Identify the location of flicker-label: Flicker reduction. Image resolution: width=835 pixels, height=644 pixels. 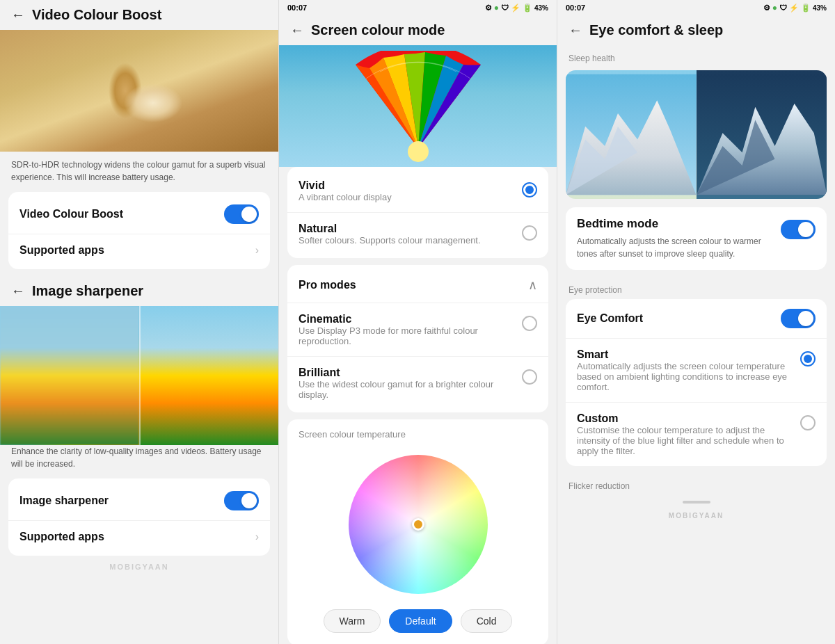
(696, 484).